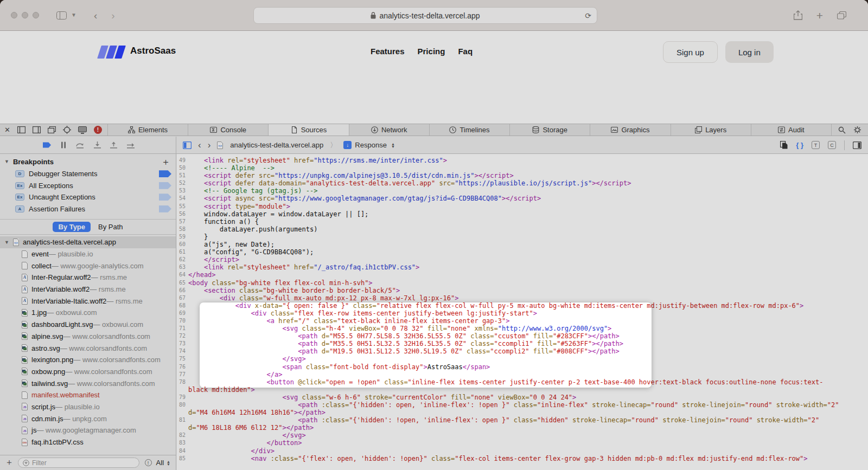 The image size is (868, 470). I want to click on tab-overview-icon, so click(842, 15).